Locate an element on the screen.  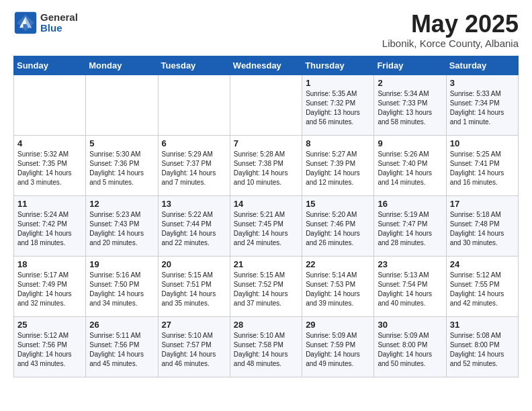
day-cell: 23Sunrise: 5:13 AMSunset: 7:54 PMDayligh… is located at coordinates (410, 286).